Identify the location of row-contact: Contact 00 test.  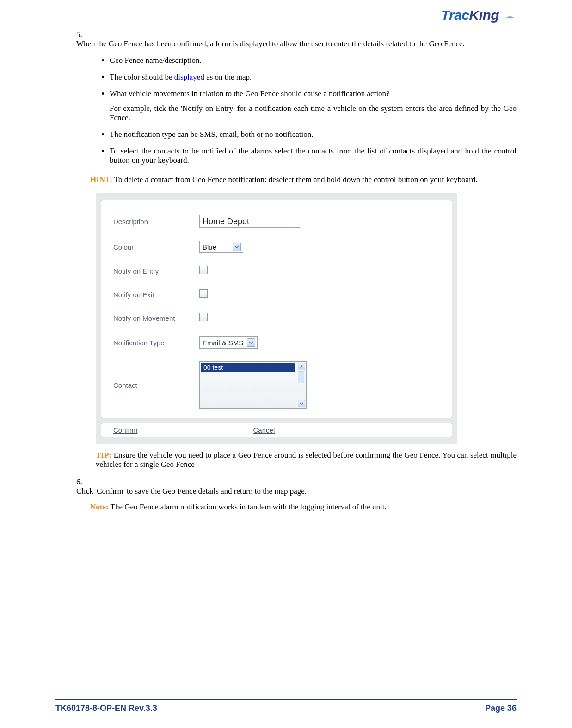
(277, 385).